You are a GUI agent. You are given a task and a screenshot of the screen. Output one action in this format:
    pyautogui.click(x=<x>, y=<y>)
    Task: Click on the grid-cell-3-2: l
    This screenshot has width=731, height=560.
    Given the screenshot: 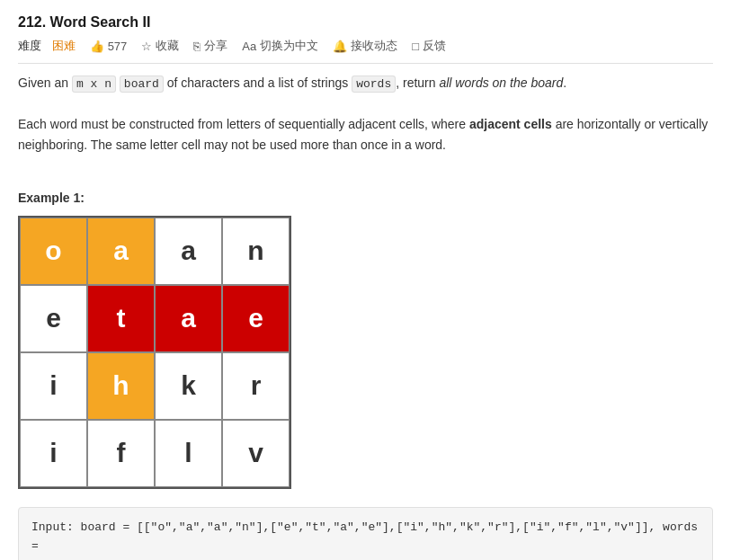 What is the action you would take?
    pyautogui.click(x=189, y=453)
    